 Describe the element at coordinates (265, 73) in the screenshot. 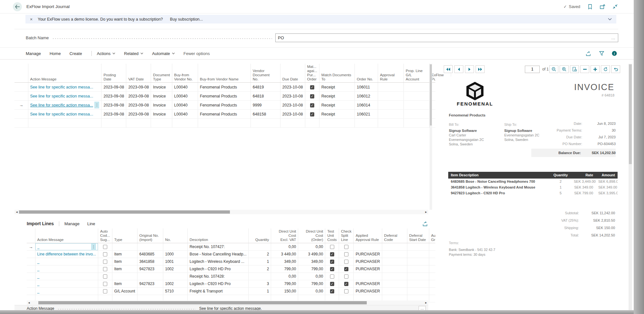

I see `column-header: Vendor Document No.` at that location.